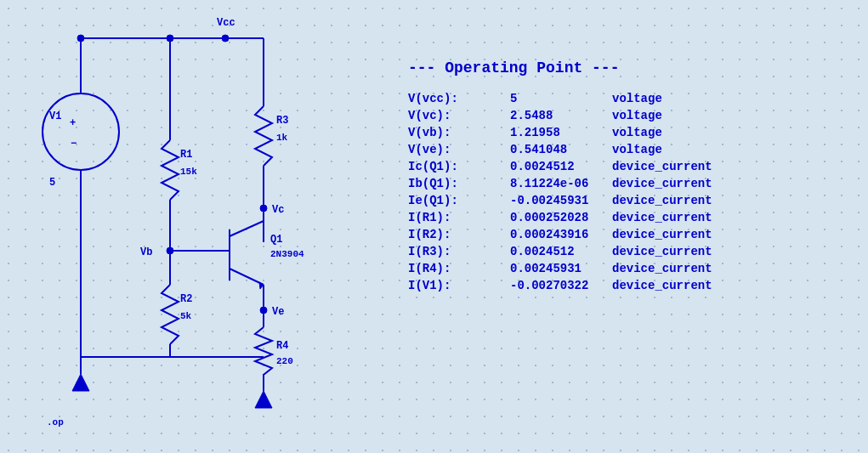  Describe the element at coordinates (658, 116) in the screenshot. I see `result-unit-1: voltage` at that location.